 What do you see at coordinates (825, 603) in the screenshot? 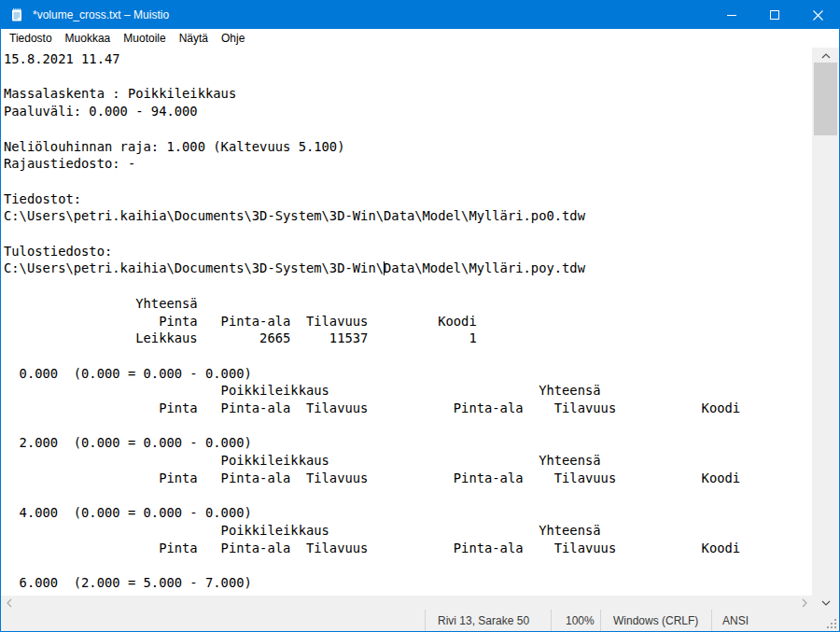
I see `scroll-down-button` at bounding box center [825, 603].